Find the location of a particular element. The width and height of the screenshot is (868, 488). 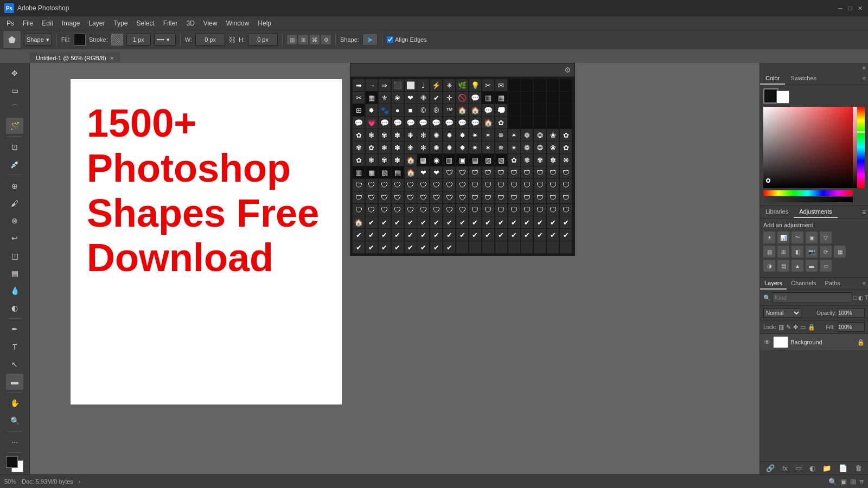

shape-cell: ▥ is located at coordinates (488, 98).